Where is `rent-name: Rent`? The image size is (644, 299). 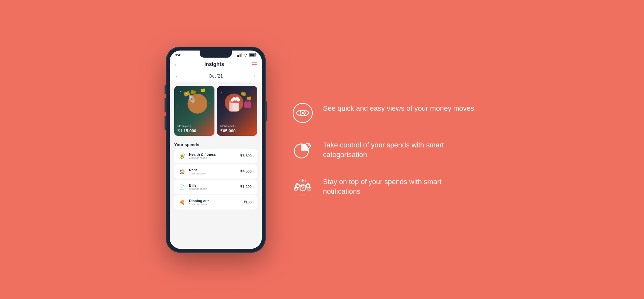
rent-name: Rent is located at coordinates (214, 170).